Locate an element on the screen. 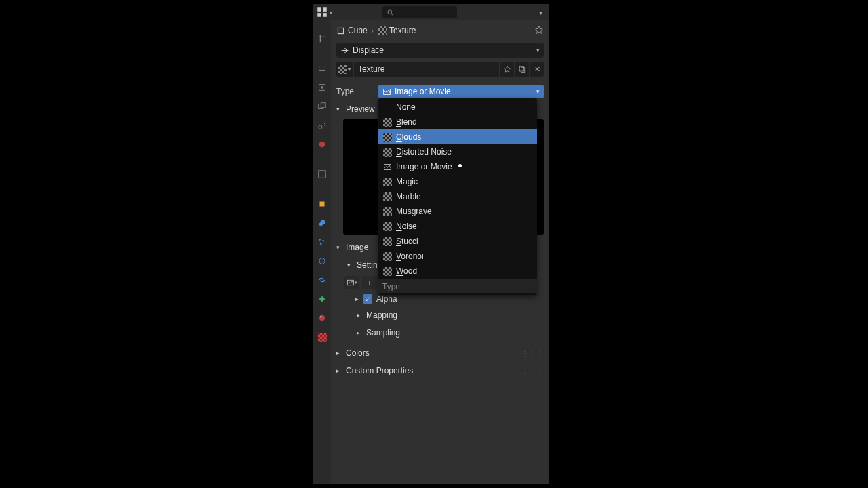 The width and height of the screenshot is (868, 488). colors-section-header: ▸ Colors ⋮⋮⋮ is located at coordinates (440, 353).